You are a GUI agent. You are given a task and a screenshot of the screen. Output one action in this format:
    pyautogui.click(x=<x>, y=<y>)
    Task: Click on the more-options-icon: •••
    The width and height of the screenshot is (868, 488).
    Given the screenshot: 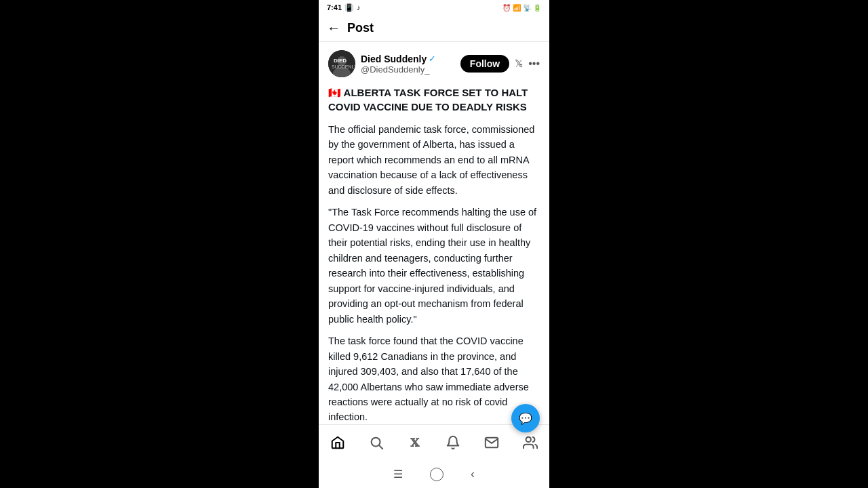 What is the action you would take?
    pyautogui.click(x=534, y=64)
    